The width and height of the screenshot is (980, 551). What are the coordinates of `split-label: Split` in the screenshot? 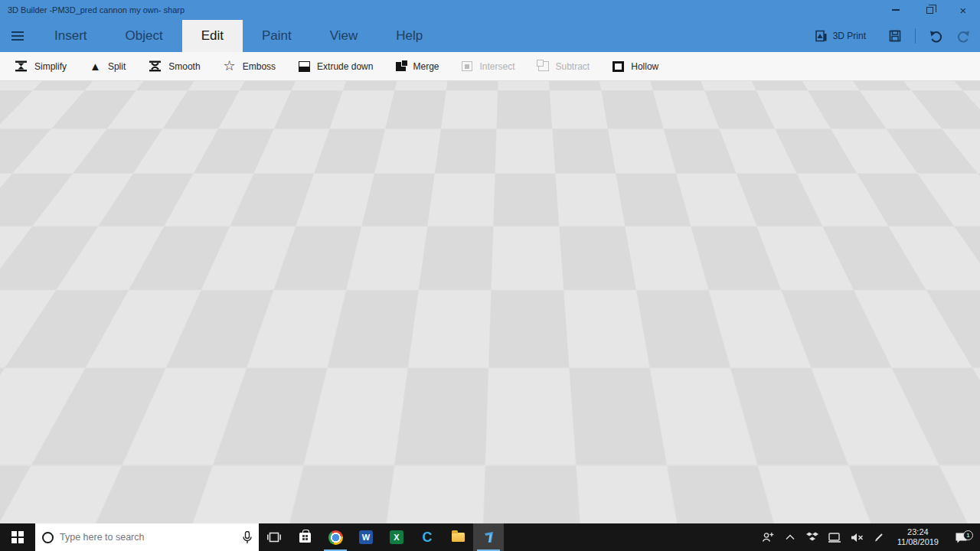 It's located at (116, 67).